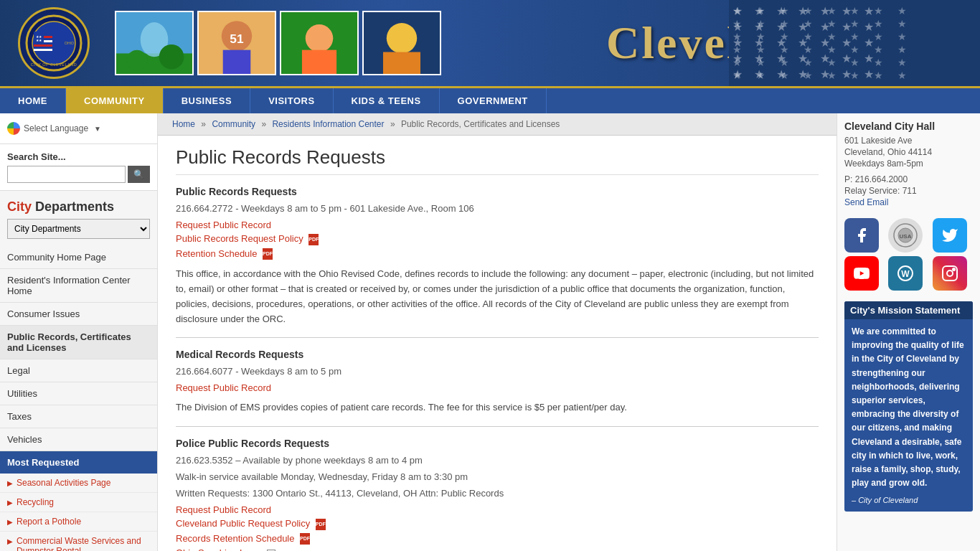 This screenshot has height=551, width=980. What do you see at coordinates (79, 229) in the screenshot?
I see `departments-dropdown: City Departments` at bounding box center [79, 229].